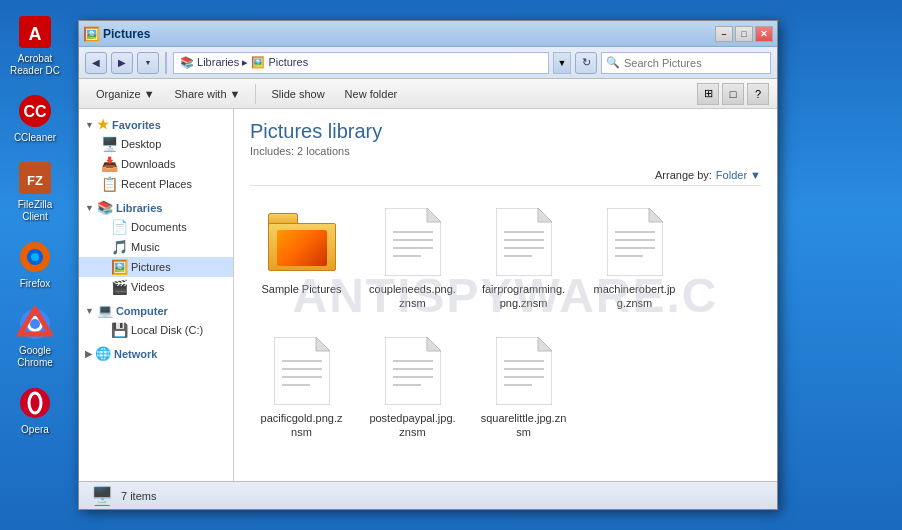  What do you see at coordinates (126, 94) in the screenshot?
I see `organize-button: Organize ▼` at bounding box center [126, 94].